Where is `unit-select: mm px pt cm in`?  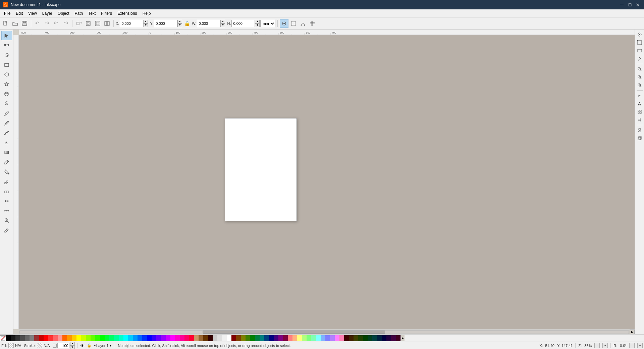
unit-select: mm px pt cm in is located at coordinates (268, 23).